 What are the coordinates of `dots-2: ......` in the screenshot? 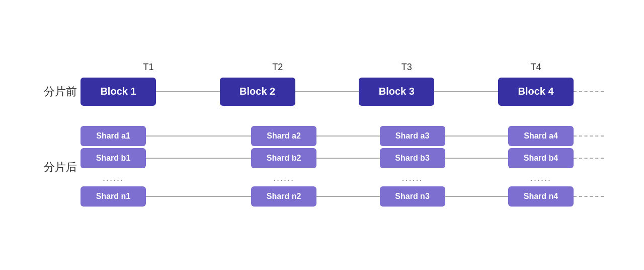 It's located at (284, 178).